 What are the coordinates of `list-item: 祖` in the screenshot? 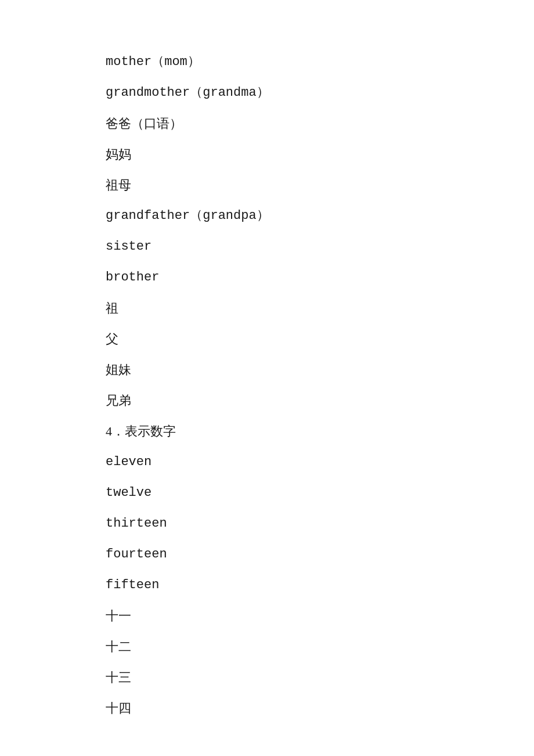 It's located at (320, 308).